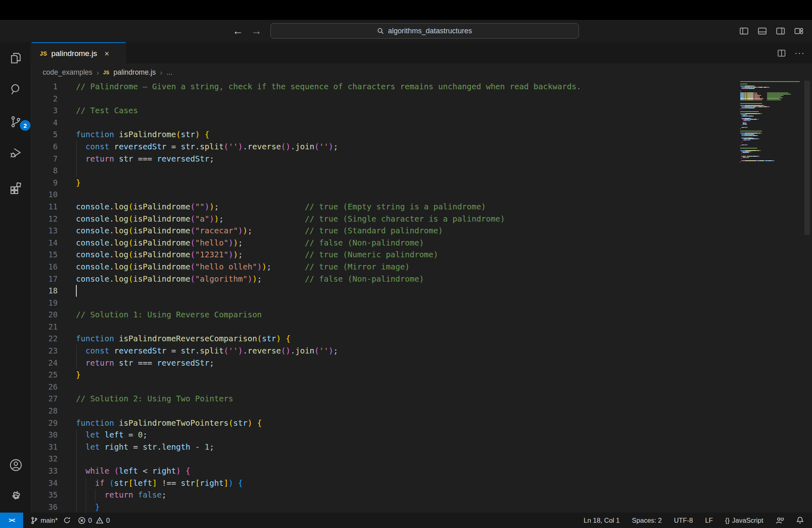  What do you see at coordinates (54, 375) in the screenshot?
I see `line-number: 25` at bounding box center [54, 375].